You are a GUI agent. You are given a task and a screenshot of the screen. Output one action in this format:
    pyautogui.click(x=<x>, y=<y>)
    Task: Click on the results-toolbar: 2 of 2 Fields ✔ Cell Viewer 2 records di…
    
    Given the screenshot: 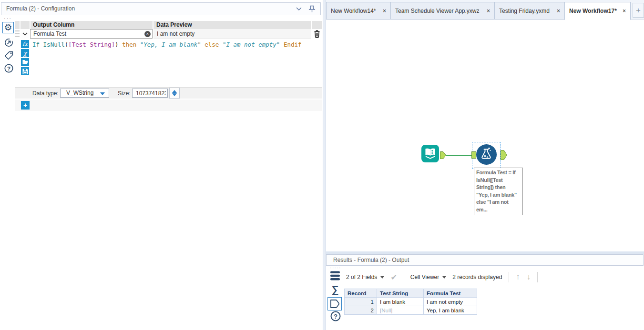 What is the action you would take?
    pyautogui.click(x=442, y=277)
    